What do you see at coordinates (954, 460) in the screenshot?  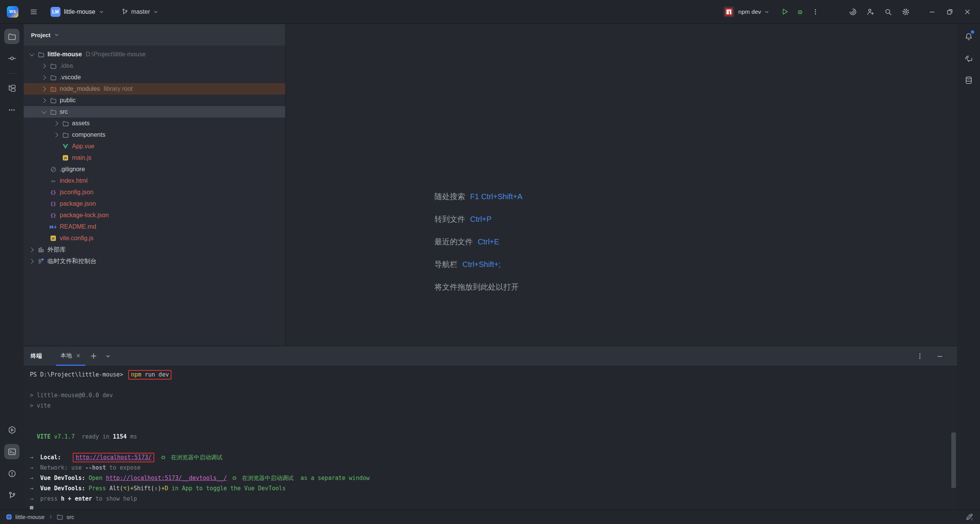 I see `terminal-scrollbar` at bounding box center [954, 460].